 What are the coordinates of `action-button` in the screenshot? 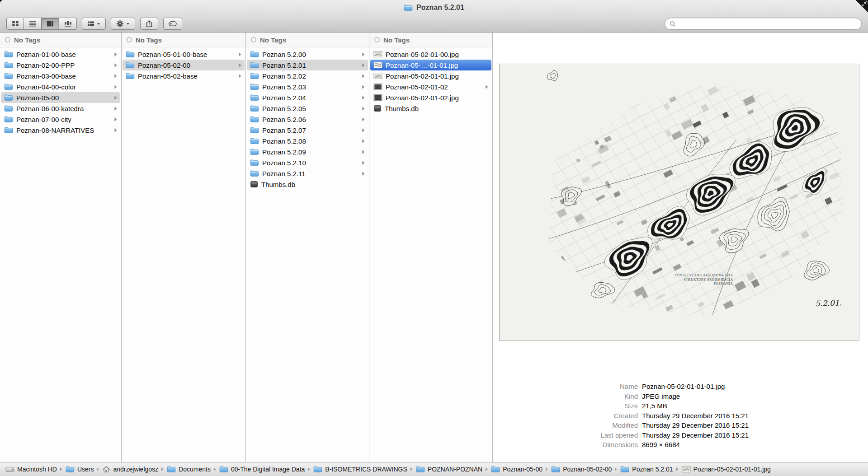 It's located at (123, 23).